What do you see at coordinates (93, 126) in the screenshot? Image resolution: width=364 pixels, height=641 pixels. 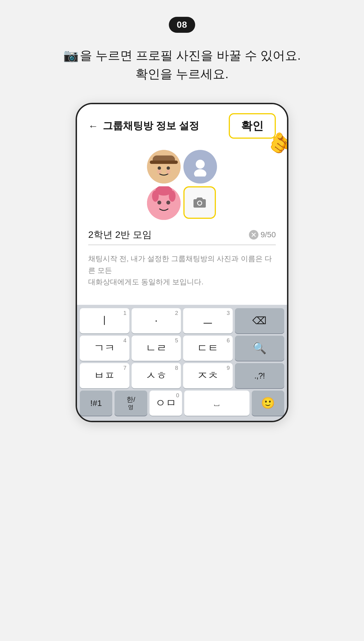 I see `back-arrow-icon: ←` at bounding box center [93, 126].